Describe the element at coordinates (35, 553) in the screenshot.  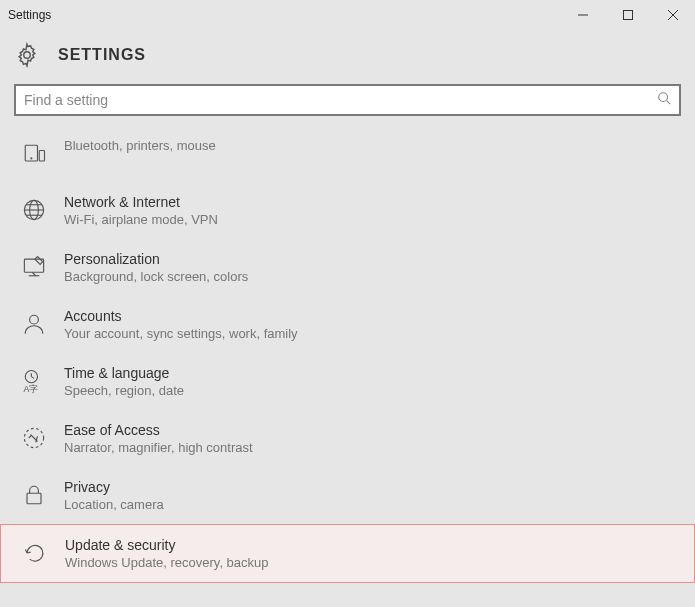
I see `update-icon` at that location.